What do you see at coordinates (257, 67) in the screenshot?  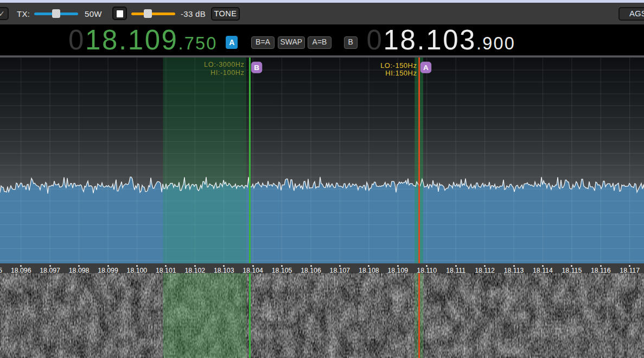 I see `svg-text: B` at bounding box center [257, 67].